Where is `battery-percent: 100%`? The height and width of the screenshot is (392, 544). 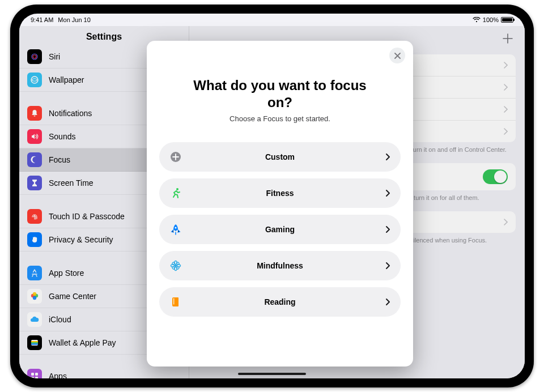
battery-percent: 100% is located at coordinates (491, 20).